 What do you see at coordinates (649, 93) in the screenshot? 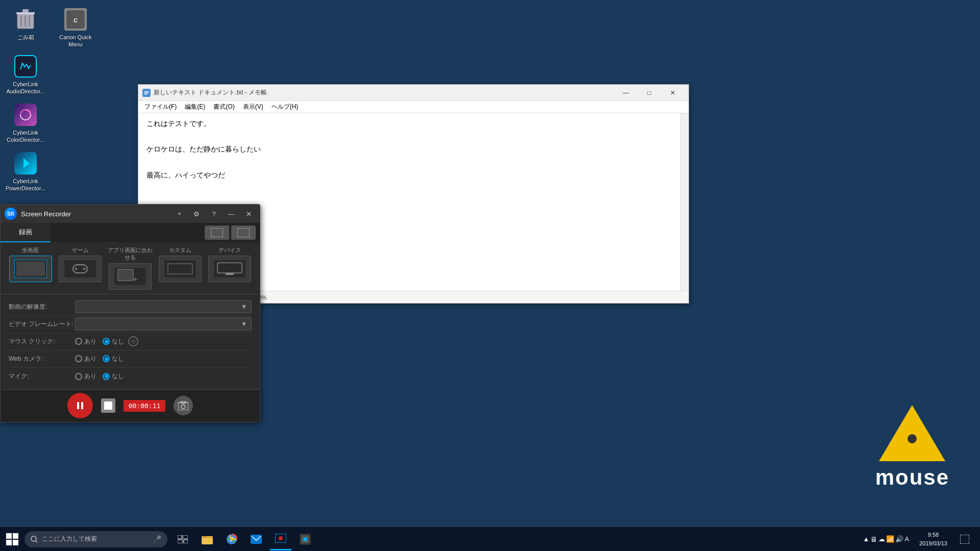
I see `notepad-maximize-button: □` at bounding box center [649, 93].